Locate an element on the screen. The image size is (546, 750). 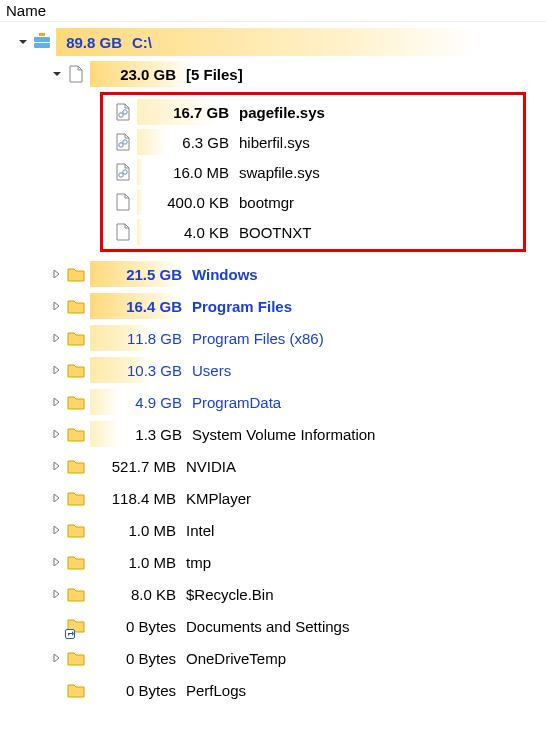
folder-size: 8.0 KB is located at coordinates (138, 594).